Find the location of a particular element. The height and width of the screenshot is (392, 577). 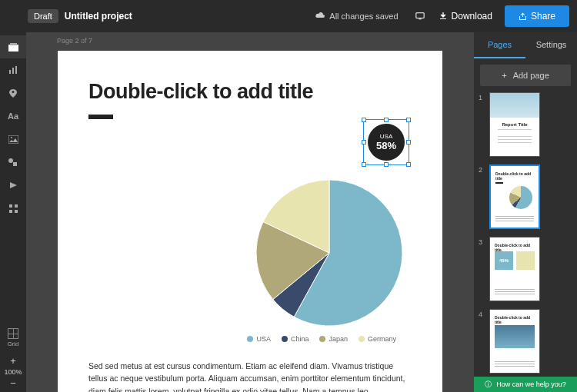

legend-item: USA is located at coordinates (258, 339).